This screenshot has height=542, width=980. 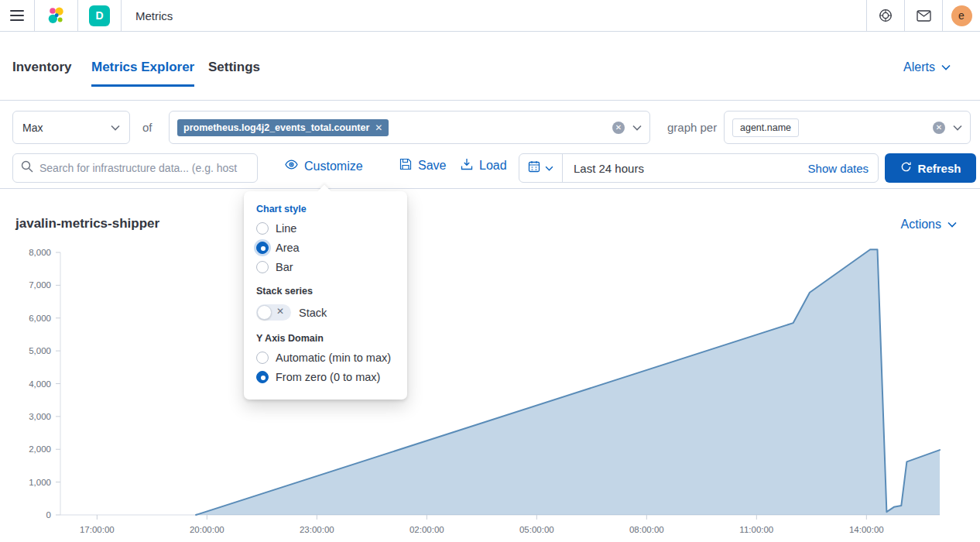 I want to click on svg-text: 2,000, so click(x=40, y=449).